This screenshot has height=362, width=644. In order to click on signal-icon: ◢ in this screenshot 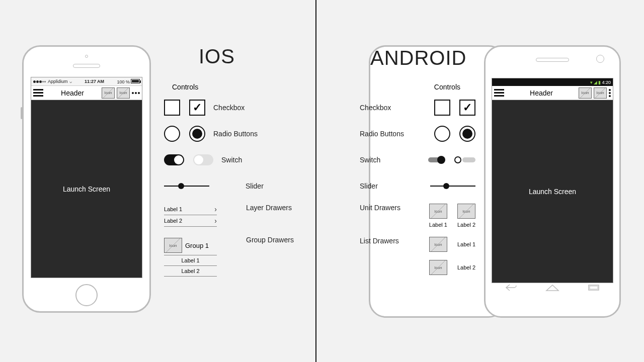, I will do `click(596, 82)`.